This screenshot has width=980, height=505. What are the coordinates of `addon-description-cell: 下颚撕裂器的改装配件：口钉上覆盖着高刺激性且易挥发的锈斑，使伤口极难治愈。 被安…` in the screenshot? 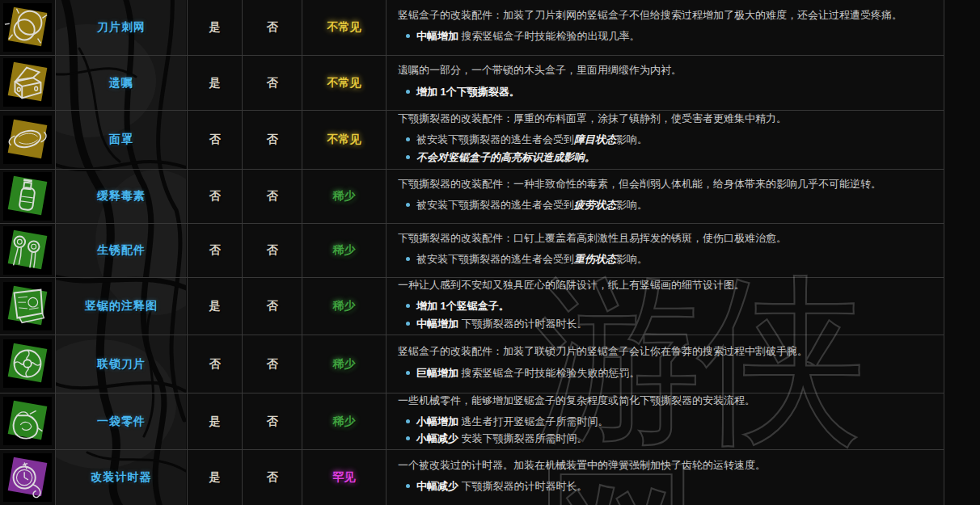 It's located at (665, 250).